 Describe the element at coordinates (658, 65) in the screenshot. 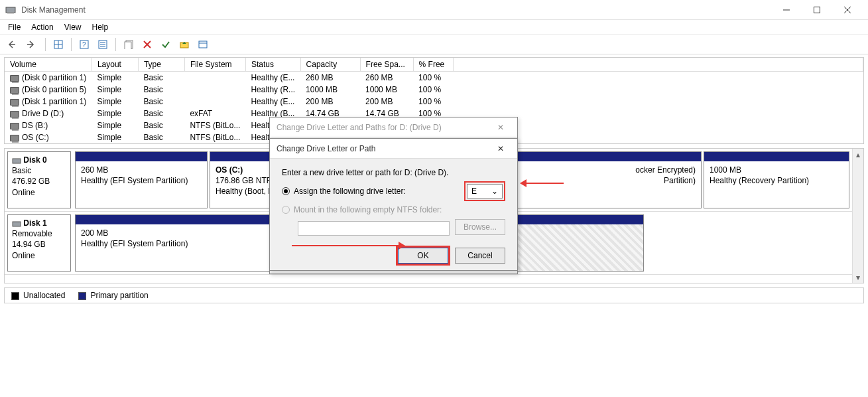

I see `col-blank` at that location.